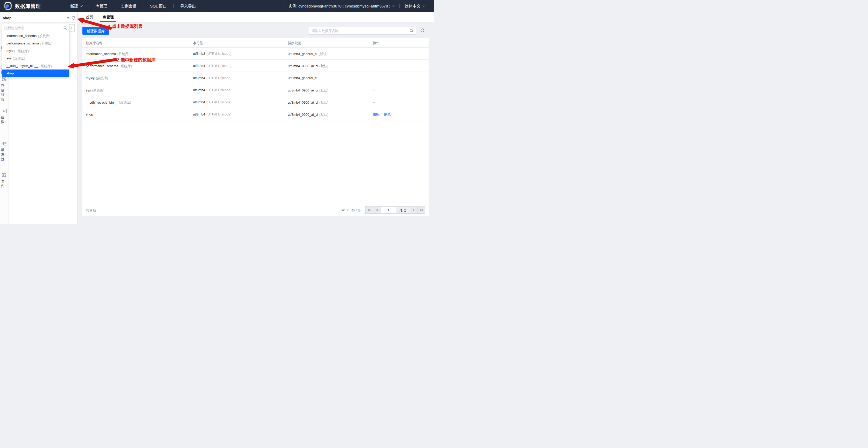  Describe the element at coordinates (362, 31) in the screenshot. I see `table-search-box` at that location.